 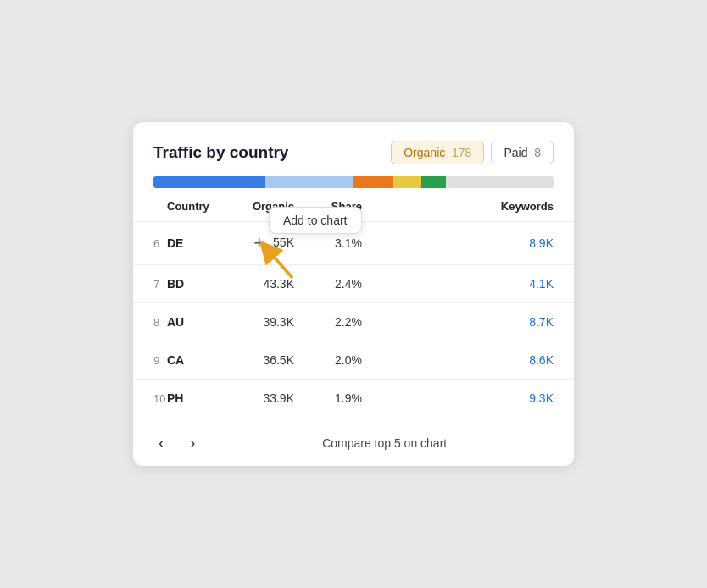 What do you see at coordinates (468, 285) in the screenshot?
I see `row-keywords: 4.1K` at bounding box center [468, 285].